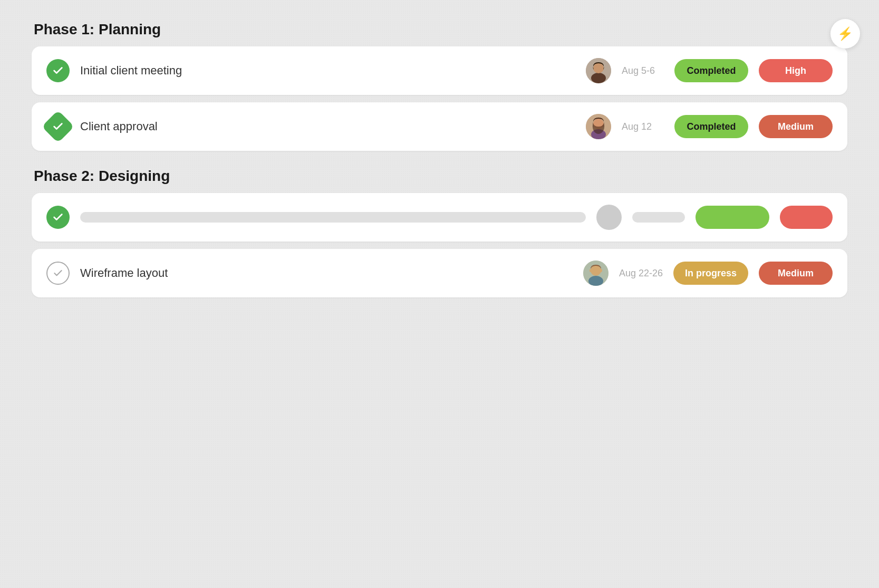 The height and width of the screenshot is (588, 879). I want to click on priority-badge-medium-4: Medium, so click(796, 273).